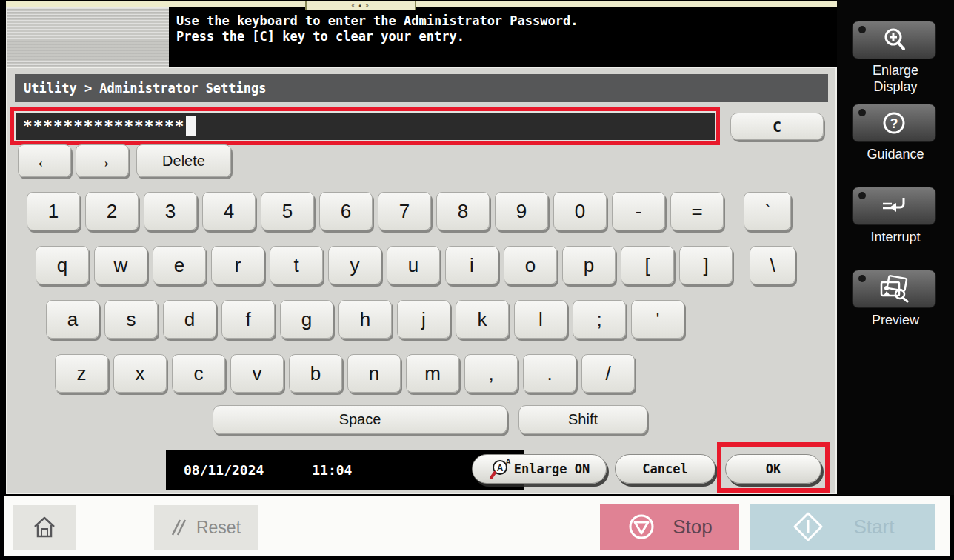 Image resolution: width=954 pixels, height=560 pixels. Describe the element at coordinates (477, 526) in the screenshot. I see `hardware-bar: Reset Stop Start` at that location.